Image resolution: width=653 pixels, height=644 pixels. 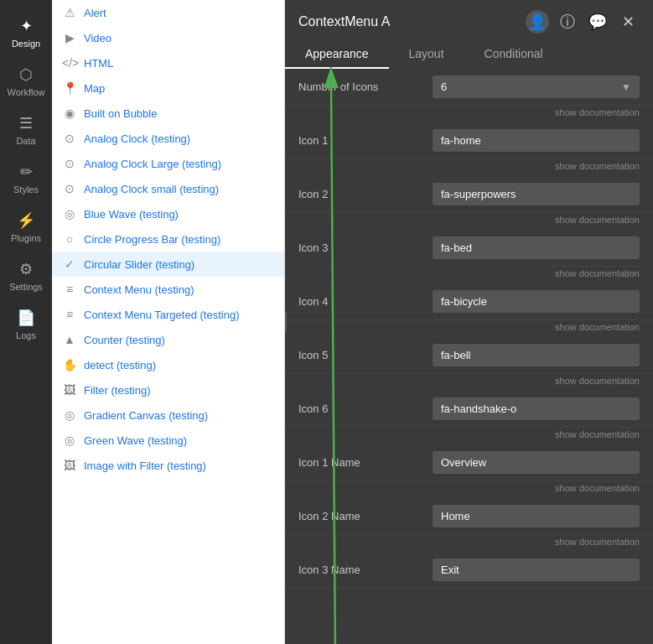 I want to click on plugin-item-filter: 🖼Filter (testing), so click(x=168, y=390).